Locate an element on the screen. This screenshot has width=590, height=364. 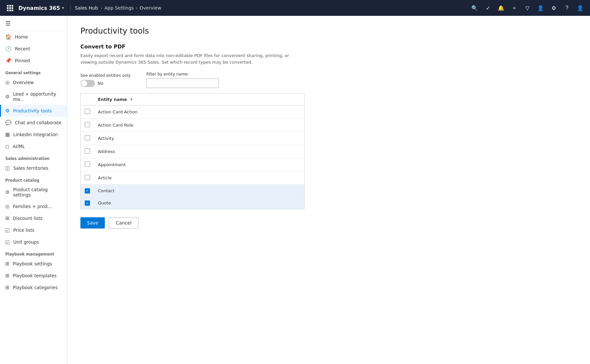
entity-name-cell: Quote is located at coordinates (199, 203).